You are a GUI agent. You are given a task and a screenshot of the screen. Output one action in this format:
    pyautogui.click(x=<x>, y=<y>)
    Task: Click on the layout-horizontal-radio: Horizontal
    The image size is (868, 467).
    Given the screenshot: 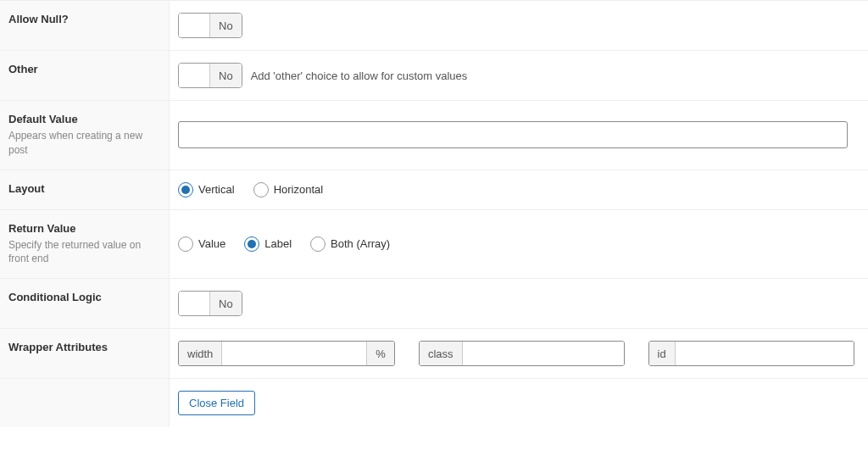 What is the action you would take?
    pyautogui.click(x=288, y=190)
    